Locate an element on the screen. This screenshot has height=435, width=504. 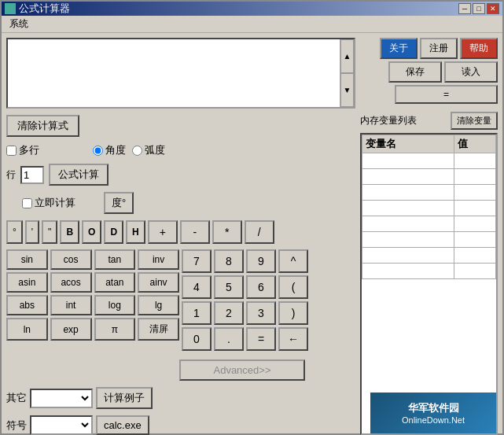
d-btn: D is located at coordinates (113, 232).